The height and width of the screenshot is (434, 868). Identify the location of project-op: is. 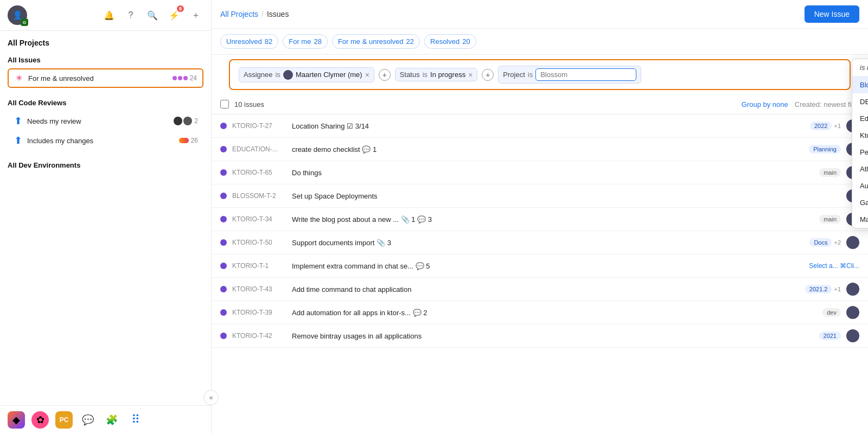
(531, 75).